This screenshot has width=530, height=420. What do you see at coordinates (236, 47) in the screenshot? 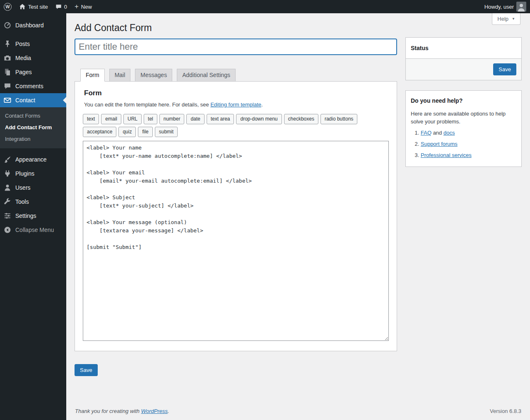
I see `form-title-input` at bounding box center [236, 47].